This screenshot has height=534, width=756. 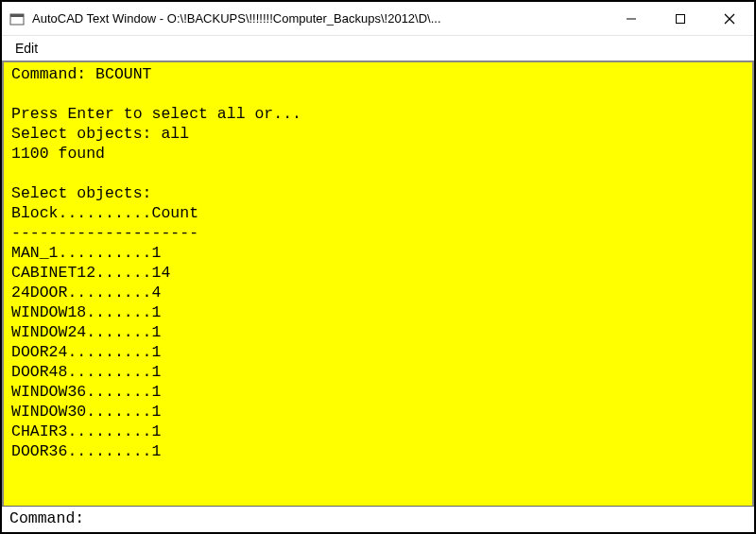 What do you see at coordinates (51, 518) in the screenshot?
I see `command-prompt: Command:` at bounding box center [51, 518].